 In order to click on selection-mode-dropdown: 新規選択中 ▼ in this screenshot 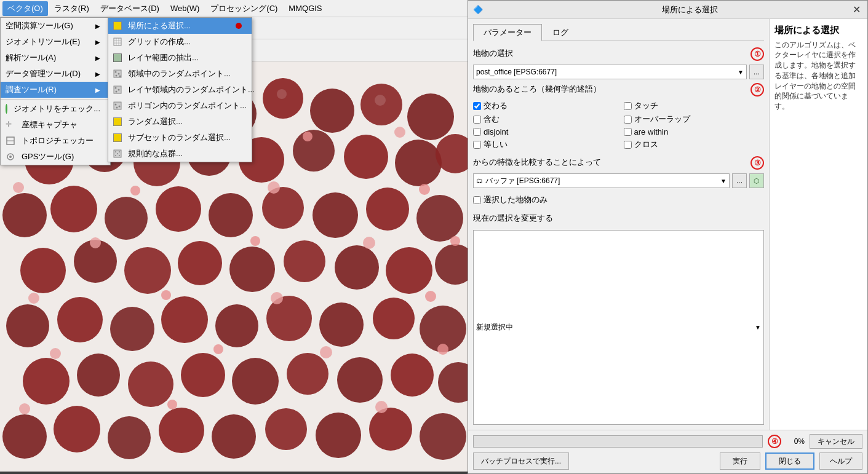, I will do `click(619, 327)`.